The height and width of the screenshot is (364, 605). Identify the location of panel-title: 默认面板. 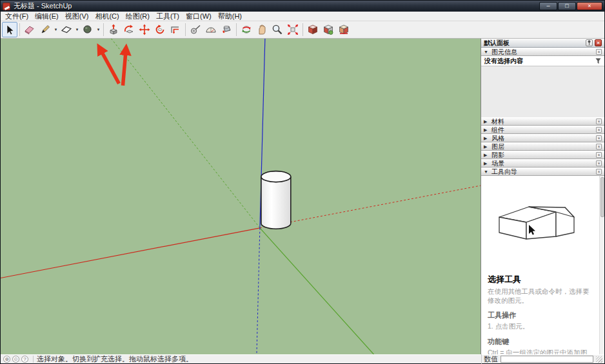
(497, 43).